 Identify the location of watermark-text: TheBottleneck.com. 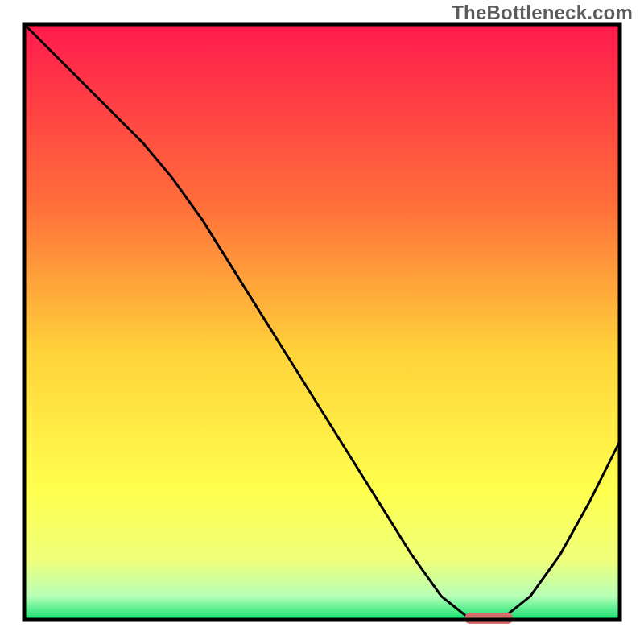
(543, 13).